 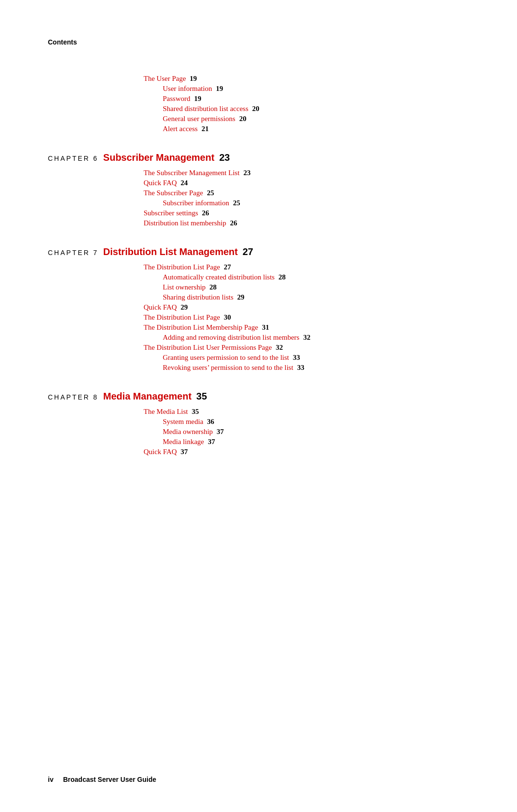 I want to click on toc-chapter-section: CHAPTER 7Distribution List Management27T…, so click(x=258, y=309).